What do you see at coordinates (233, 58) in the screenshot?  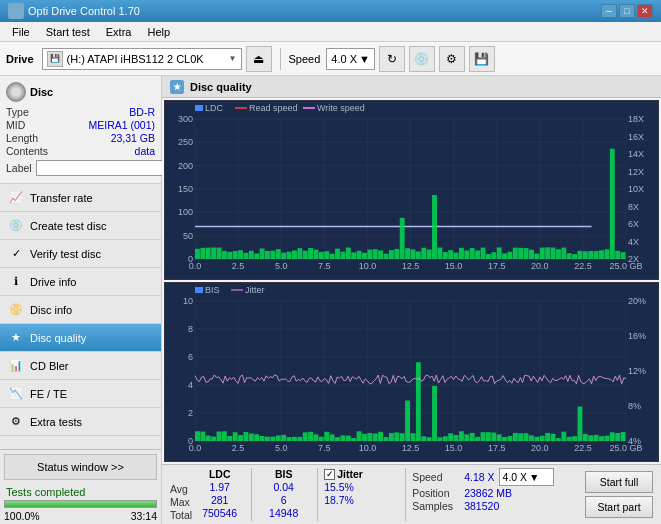 I see `drive-dropdown-arrow: ▼` at bounding box center [233, 58].